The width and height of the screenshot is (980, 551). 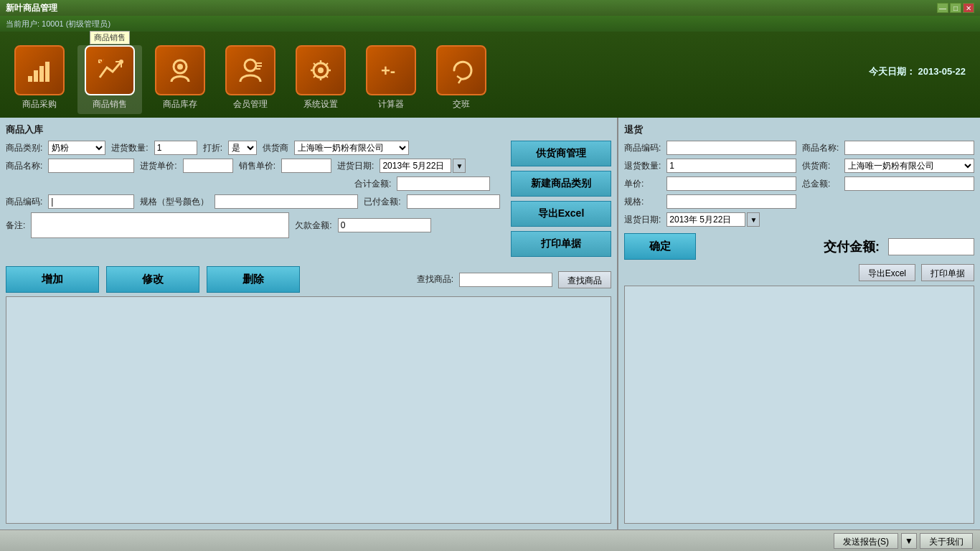 What do you see at coordinates (382, 202) in the screenshot?
I see `paid-label: 已付金额:` at bounding box center [382, 202].